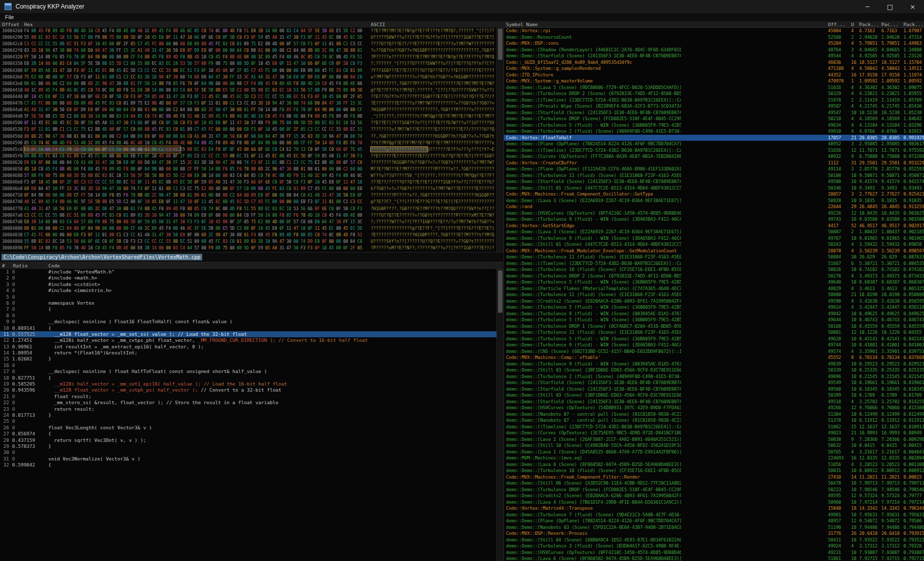 The width and height of the screenshot is (924, 561). I want to click on code-line: 270.856974{, so click(248, 434).